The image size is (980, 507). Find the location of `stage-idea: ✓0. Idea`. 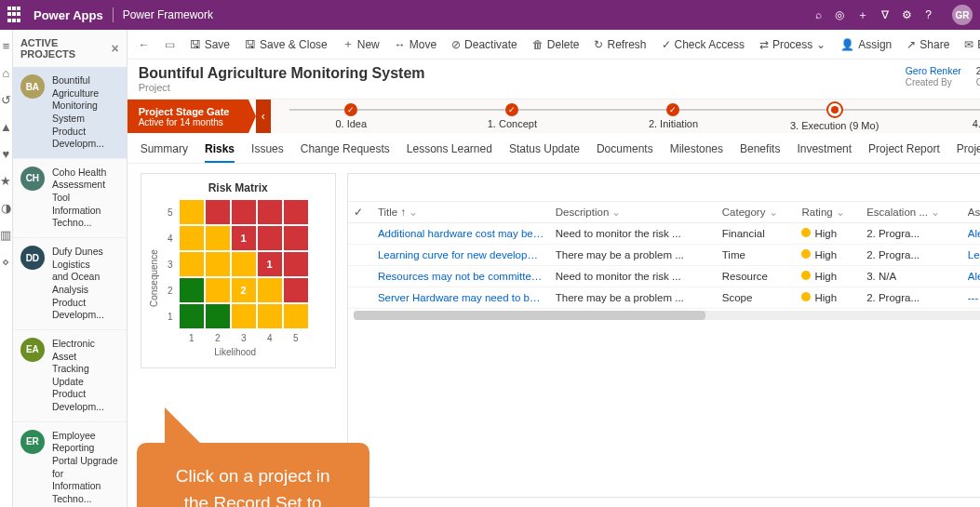

stage-idea: ✓0. Idea is located at coordinates (352, 116).